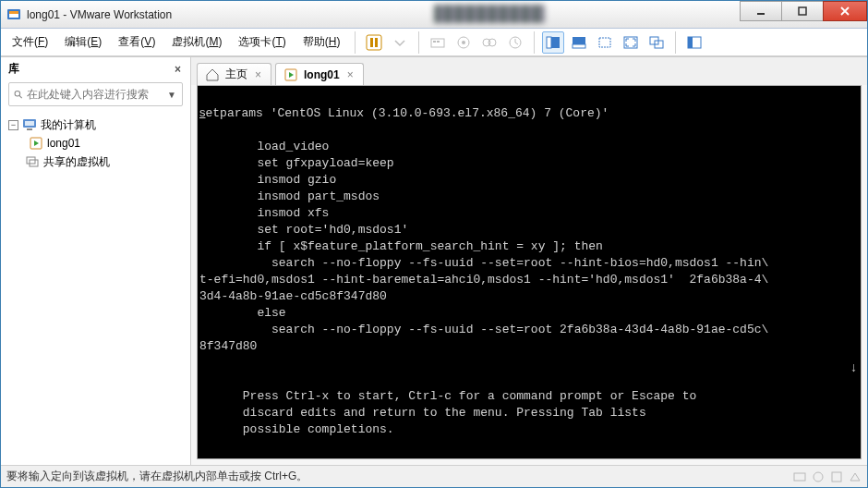 The image size is (868, 488). Describe the element at coordinates (212, 75) in the screenshot. I see `home-icon` at that location.